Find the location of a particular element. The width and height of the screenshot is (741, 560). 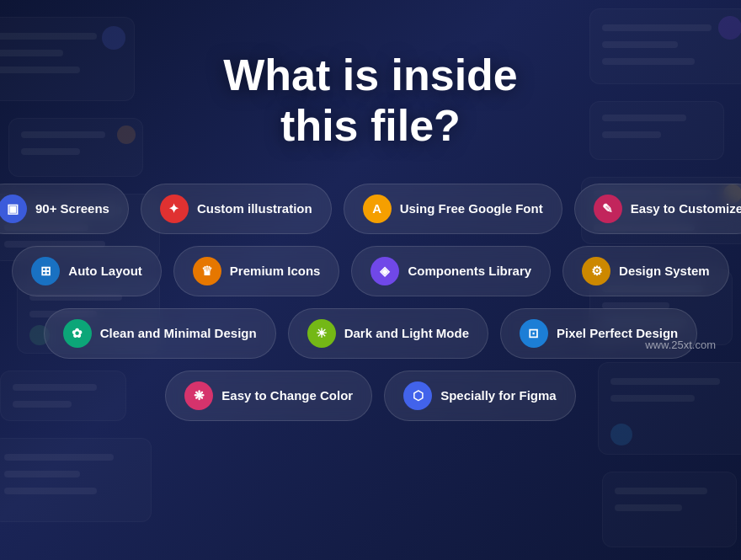

figma-label: Specially for Figma is located at coordinates (498, 396).